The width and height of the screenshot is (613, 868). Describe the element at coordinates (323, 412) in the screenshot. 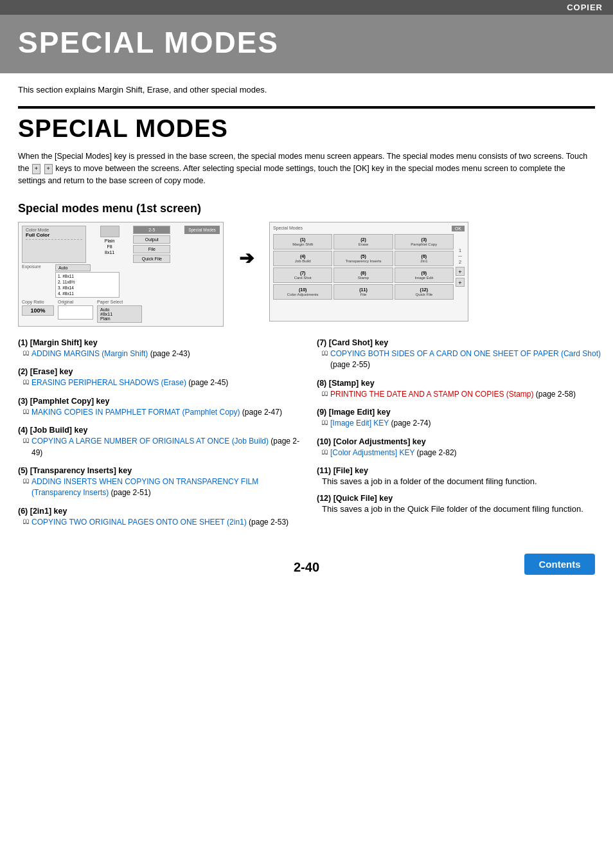

I see `list-item-9-num: (9)` at that location.